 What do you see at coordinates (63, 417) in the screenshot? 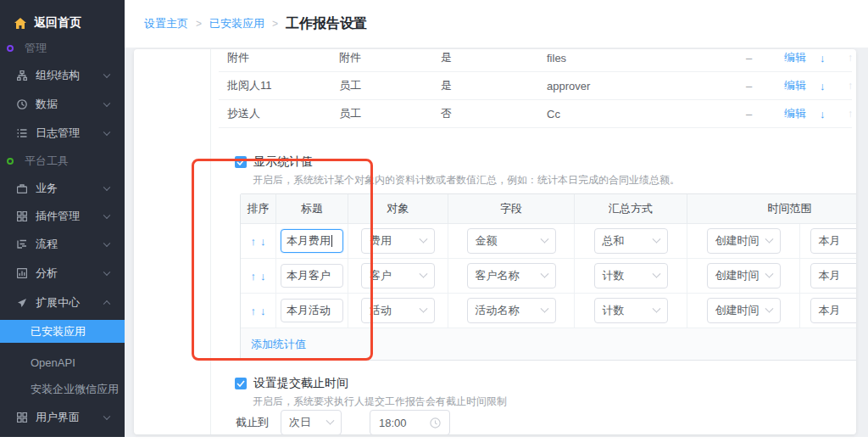
I see `sidebar-item-user-interface: 用户界面` at bounding box center [63, 417].